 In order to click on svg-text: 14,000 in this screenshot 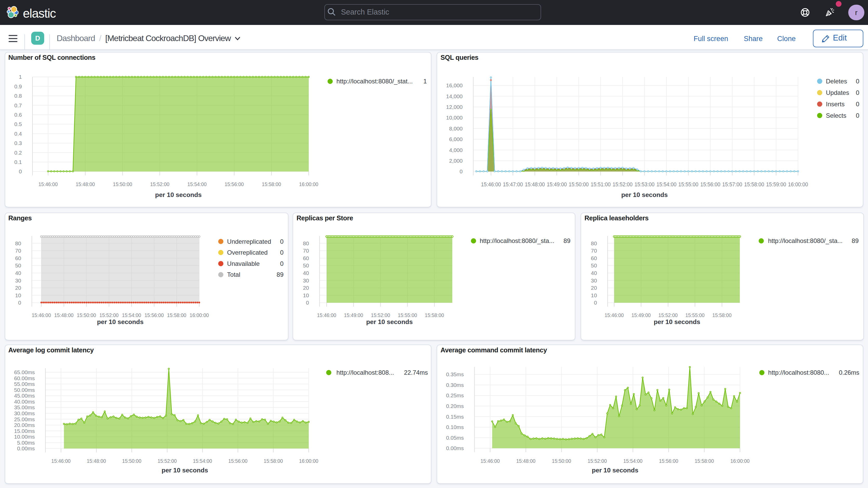, I will do `click(455, 96)`.